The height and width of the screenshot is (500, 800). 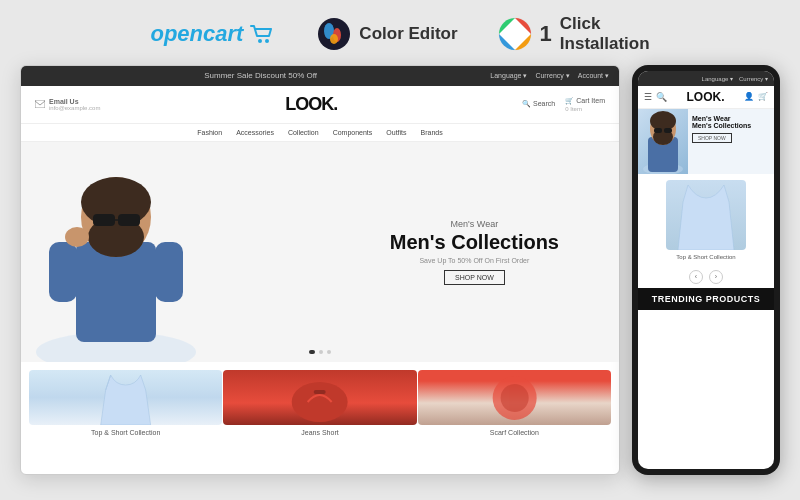 I want to click on mobile-logo: LOOK., so click(x=706, y=97).